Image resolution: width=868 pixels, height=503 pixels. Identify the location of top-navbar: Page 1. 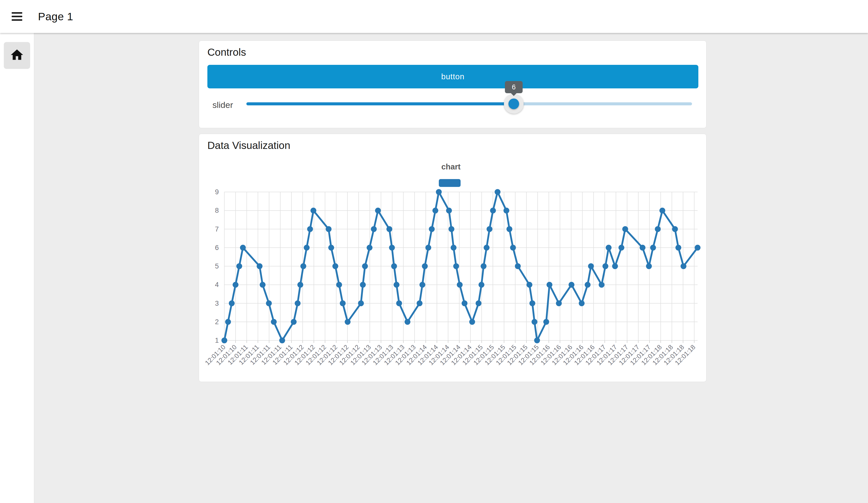
(434, 17).